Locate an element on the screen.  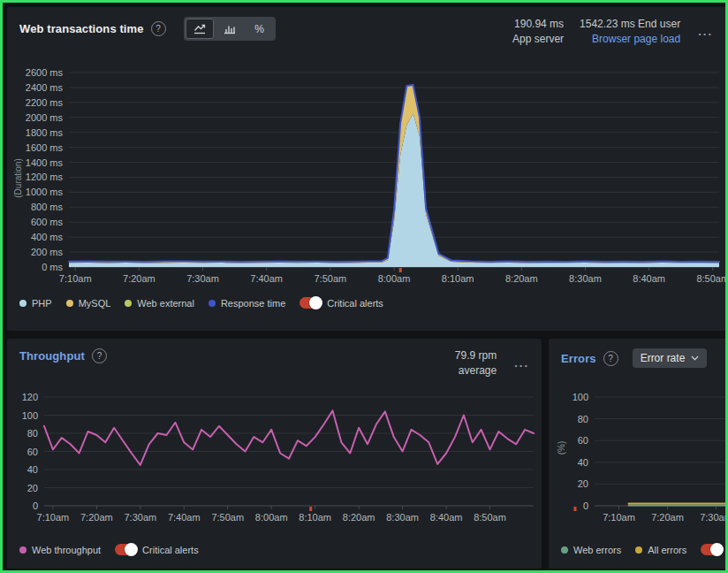
all-errors-label: All errors is located at coordinates (667, 550).